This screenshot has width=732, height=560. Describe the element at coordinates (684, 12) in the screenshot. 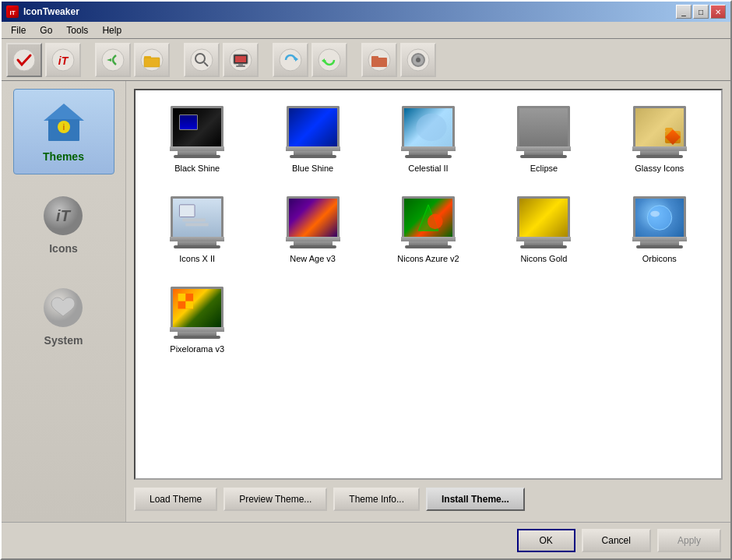

I see `minimize-button: _` at that location.